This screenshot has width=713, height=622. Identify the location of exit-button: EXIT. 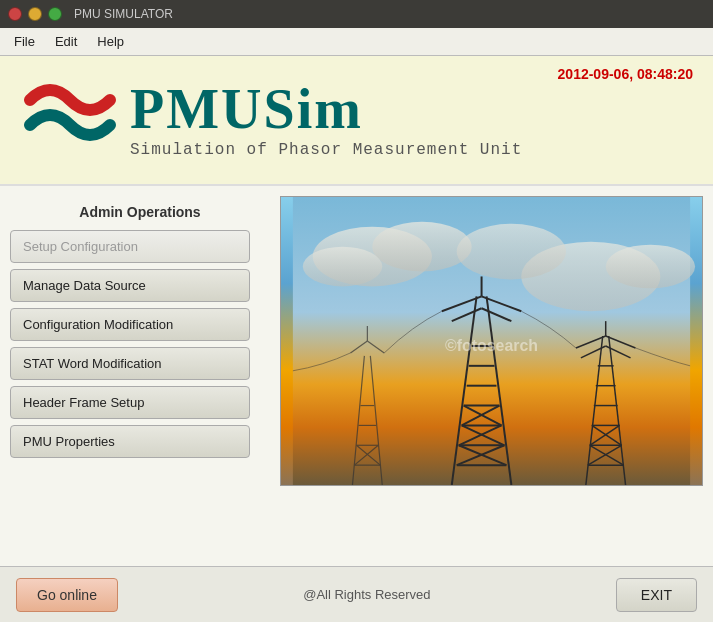
(656, 595).